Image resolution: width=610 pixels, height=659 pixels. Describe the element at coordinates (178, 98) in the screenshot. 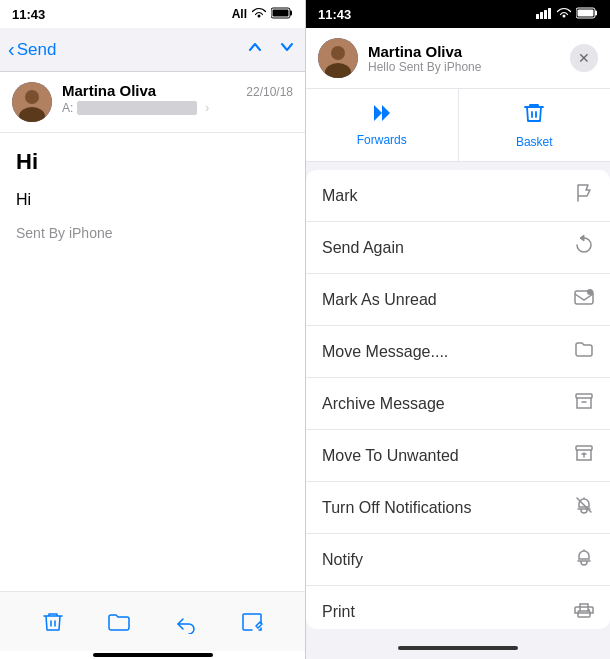

I see `email-meta: Martina Oliva 22/10/18 A: ›` at that location.